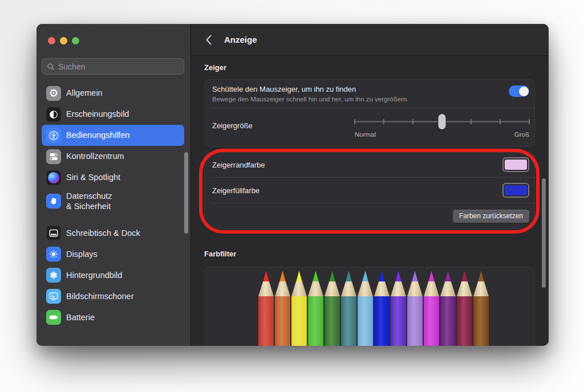  Describe the element at coordinates (365, 134) in the screenshot. I see `slider-min-label: Normal` at that location.